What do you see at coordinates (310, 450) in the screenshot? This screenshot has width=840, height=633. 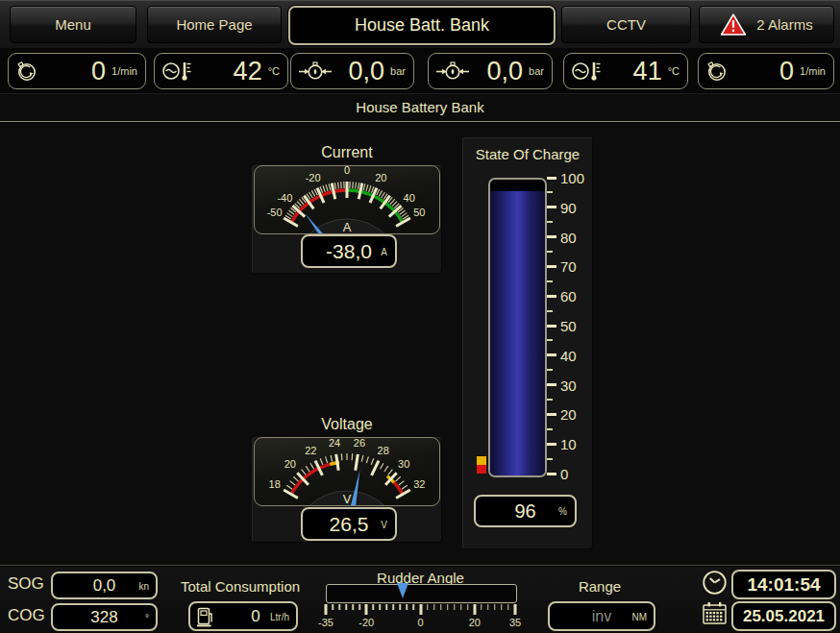 I see `svg-text: 22` at bounding box center [310, 450].